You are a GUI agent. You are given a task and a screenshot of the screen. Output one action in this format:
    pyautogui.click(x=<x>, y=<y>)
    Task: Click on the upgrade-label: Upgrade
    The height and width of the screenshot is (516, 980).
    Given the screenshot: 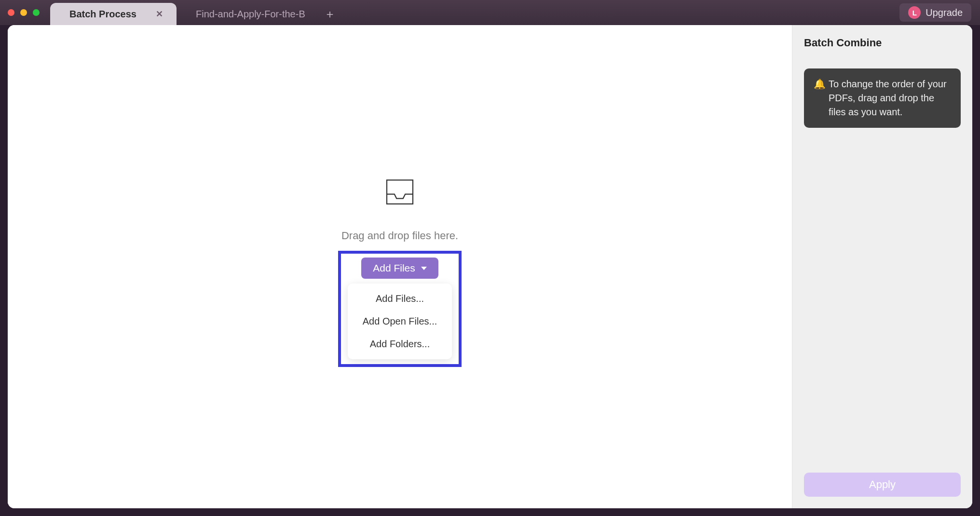 What is the action you would take?
    pyautogui.click(x=944, y=13)
    